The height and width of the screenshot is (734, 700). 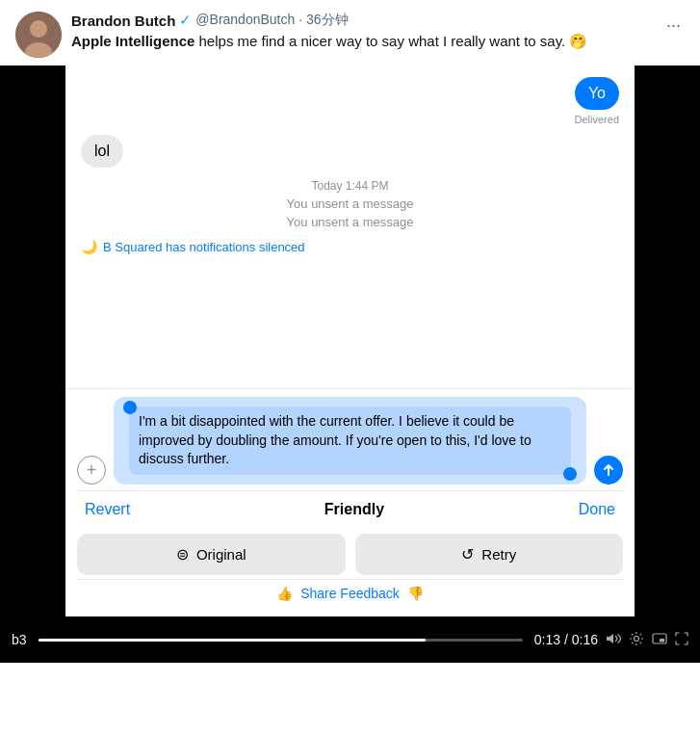 What do you see at coordinates (597, 93) in the screenshot?
I see `sent-bubble: Yo` at bounding box center [597, 93].